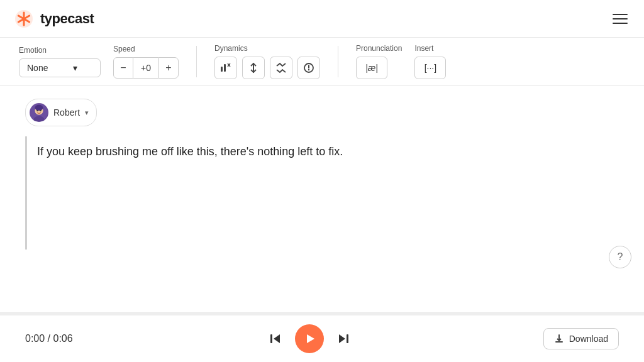 This screenshot has height=362, width=644. What do you see at coordinates (24, 19) in the screenshot?
I see `logo-icon` at bounding box center [24, 19].